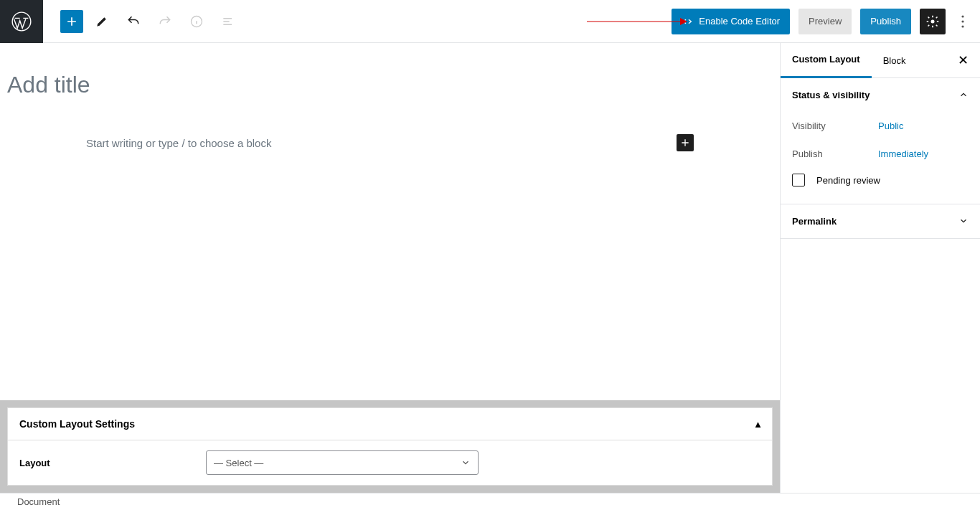  Describe the element at coordinates (835, 126) in the screenshot. I see `visibility-label: Visibility` at that location.